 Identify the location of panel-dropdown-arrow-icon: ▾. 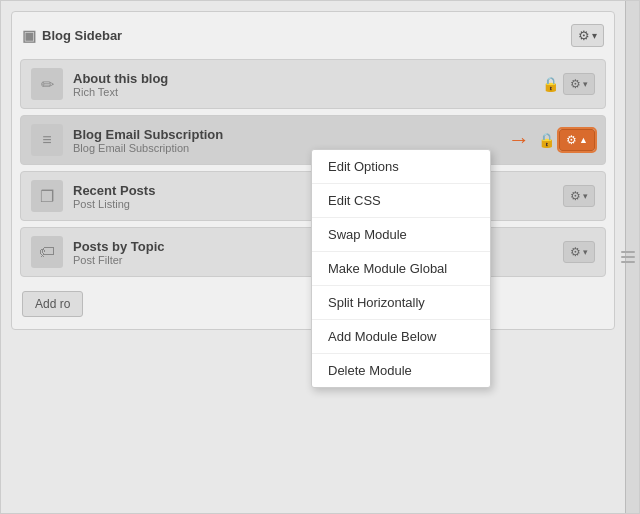
(594, 36).